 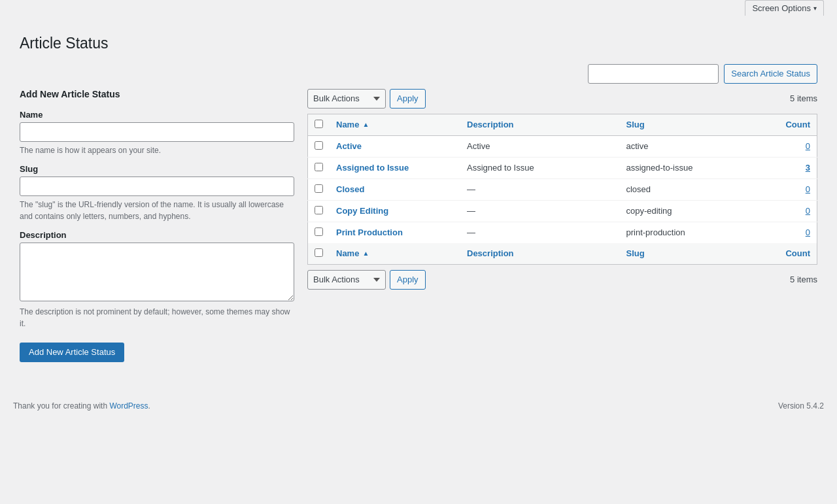 What do you see at coordinates (319, 210) in the screenshot?
I see `row-checkbox-copy-editing` at bounding box center [319, 210].